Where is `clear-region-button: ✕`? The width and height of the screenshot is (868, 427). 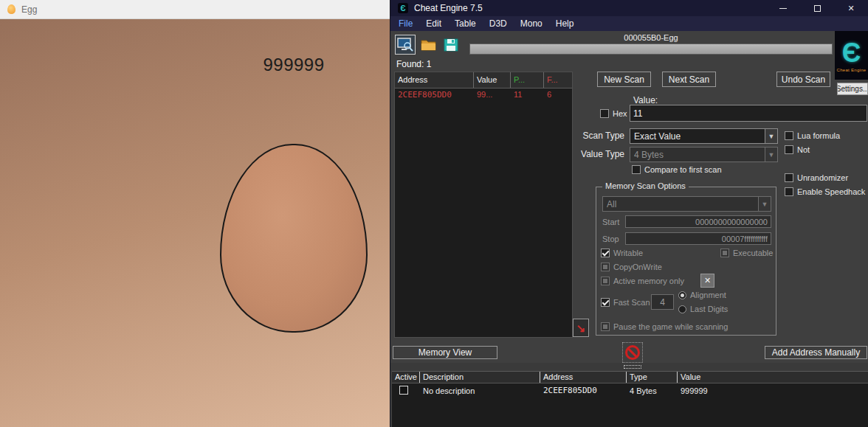
clear-region-button: ✕ is located at coordinates (707, 280).